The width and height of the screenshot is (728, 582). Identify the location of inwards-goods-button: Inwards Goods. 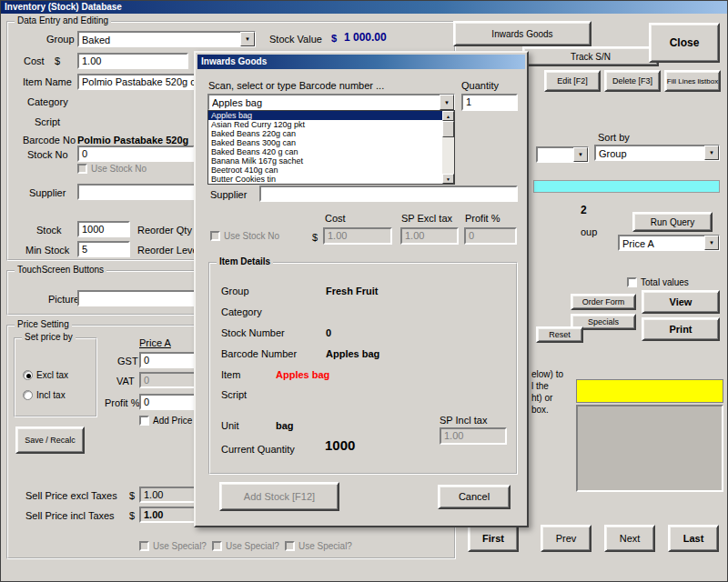
(522, 34).